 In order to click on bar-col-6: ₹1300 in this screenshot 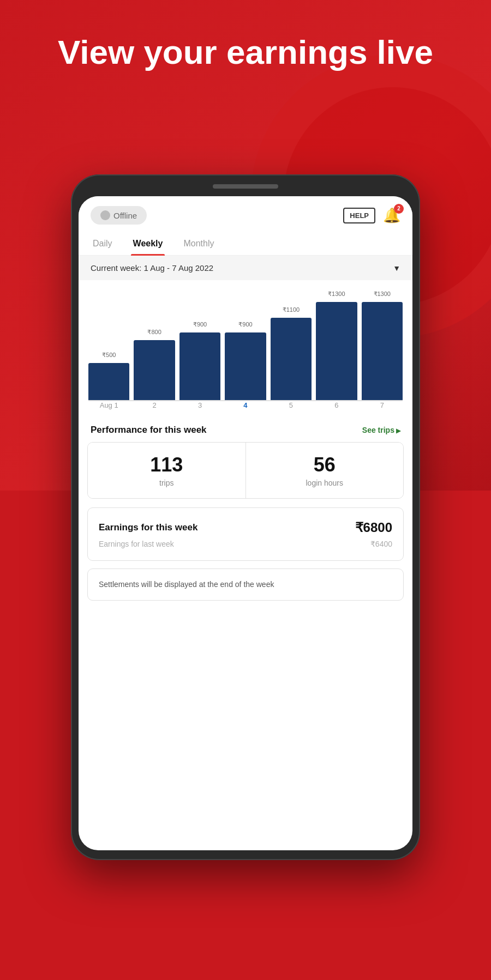, I will do `click(382, 346)`.